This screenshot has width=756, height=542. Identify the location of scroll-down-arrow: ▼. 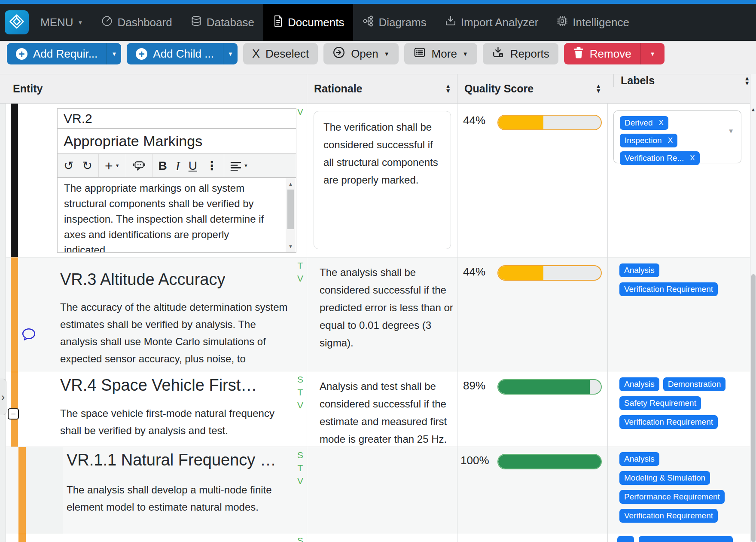
(290, 246).